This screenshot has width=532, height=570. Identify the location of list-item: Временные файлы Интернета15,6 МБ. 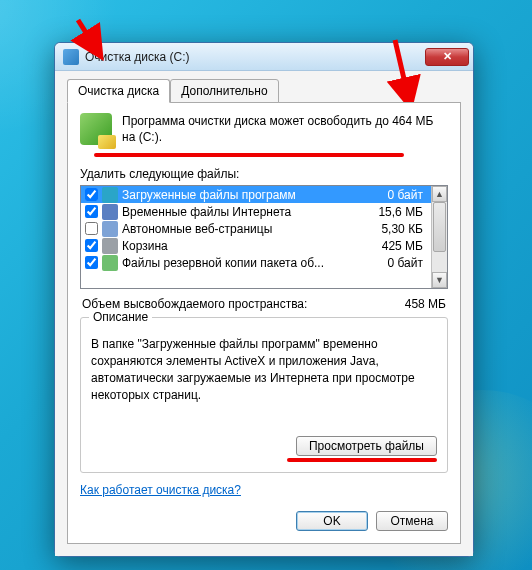
(256, 212).